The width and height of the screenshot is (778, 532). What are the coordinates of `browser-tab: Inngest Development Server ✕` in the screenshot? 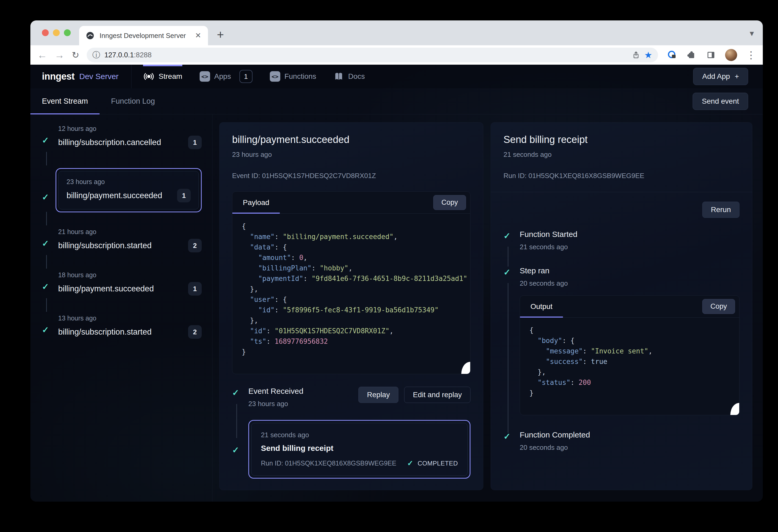 It's located at (143, 35).